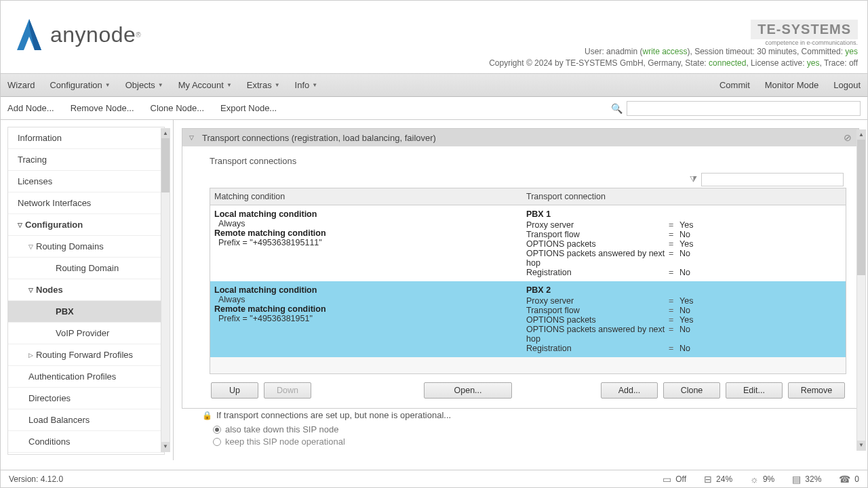 The image size is (868, 488). I want to click on bell-icon: ☎, so click(845, 479).